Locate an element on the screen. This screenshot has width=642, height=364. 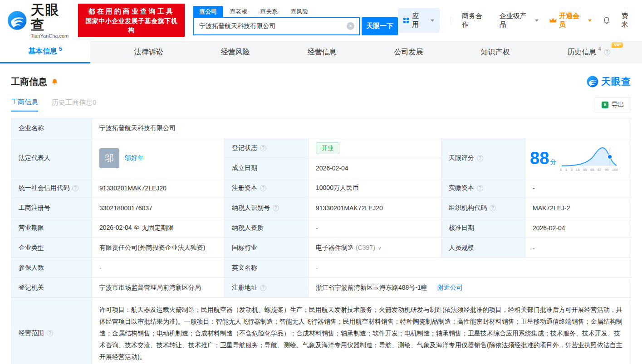
score-value: 88分 0131555658799100 is located at coordinates (578, 158).